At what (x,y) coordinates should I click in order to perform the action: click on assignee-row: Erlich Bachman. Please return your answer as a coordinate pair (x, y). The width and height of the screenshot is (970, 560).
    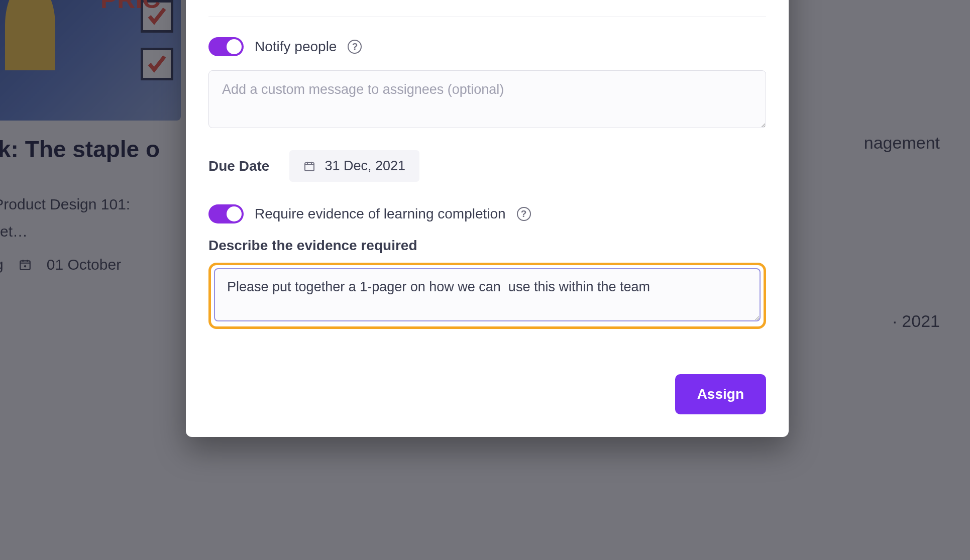
    Looking at the image, I should click on (487, 8).